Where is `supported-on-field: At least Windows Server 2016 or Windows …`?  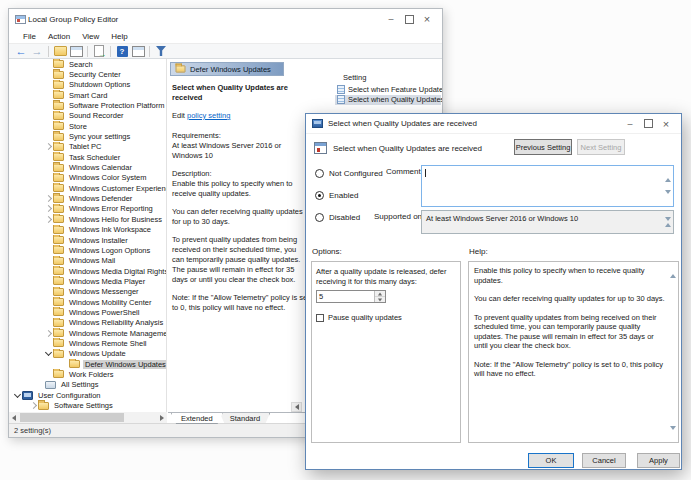
supported-on-field: At least Windows Server 2016 or Windows … is located at coordinates (548, 222).